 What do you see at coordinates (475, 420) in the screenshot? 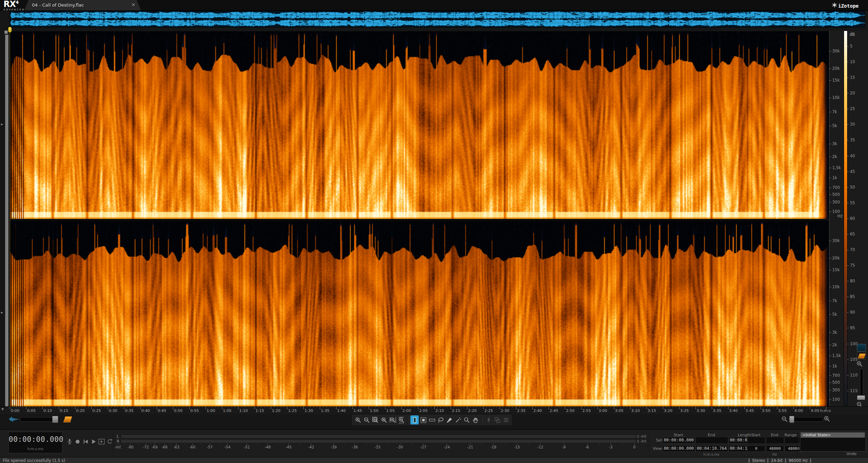
I see `grab-tool` at bounding box center [475, 420].